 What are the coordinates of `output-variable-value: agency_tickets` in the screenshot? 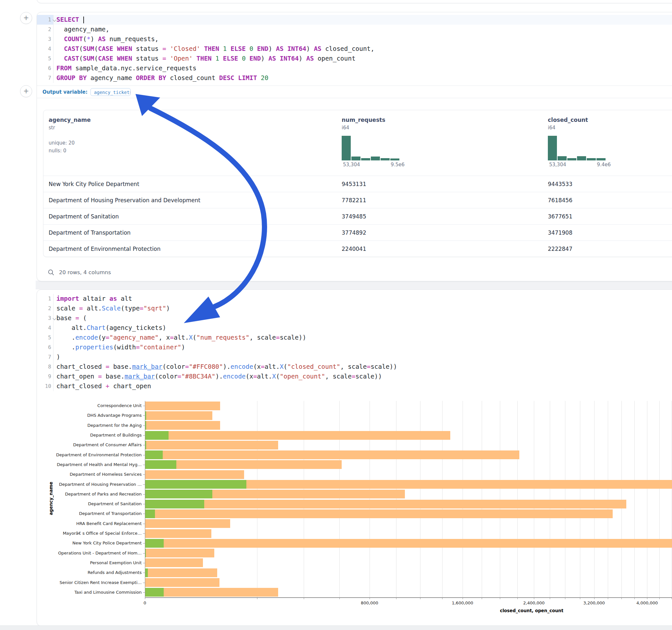 It's located at (112, 93).